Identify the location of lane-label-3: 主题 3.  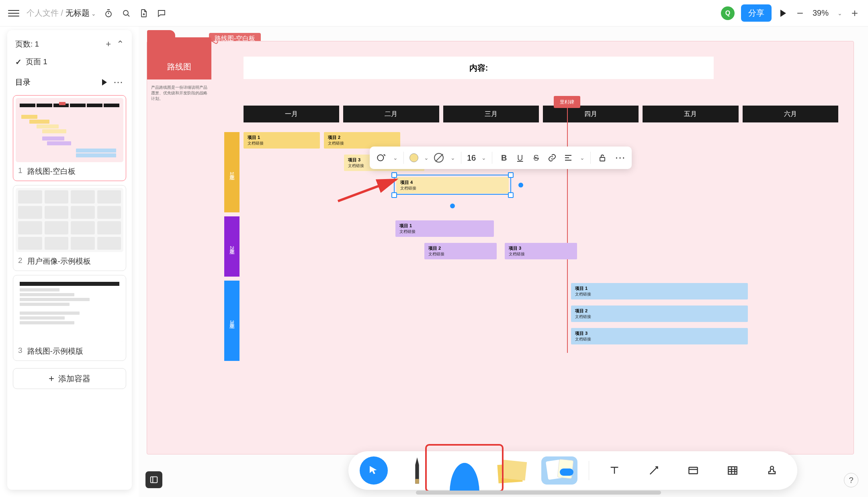
(232, 321).